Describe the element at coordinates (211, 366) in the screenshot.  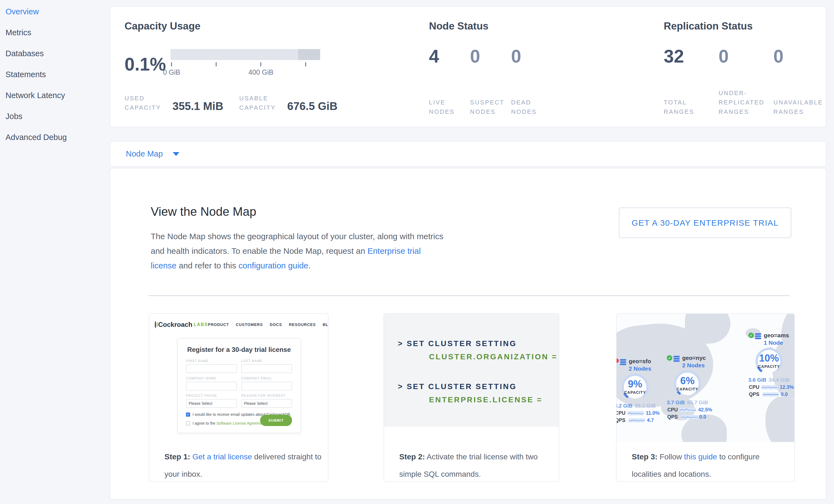
I see `mini-field-first-name: FIRST NAME` at that location.